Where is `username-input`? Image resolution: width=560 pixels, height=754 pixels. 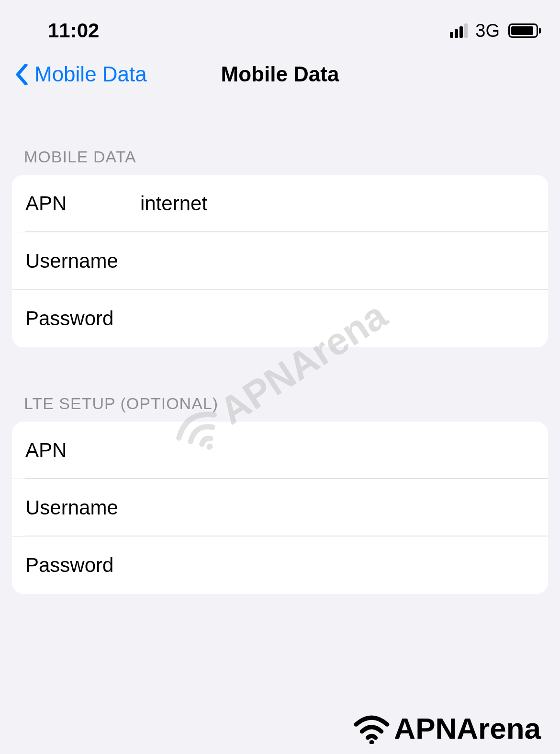 username-input is located at coordinates (337, 261).